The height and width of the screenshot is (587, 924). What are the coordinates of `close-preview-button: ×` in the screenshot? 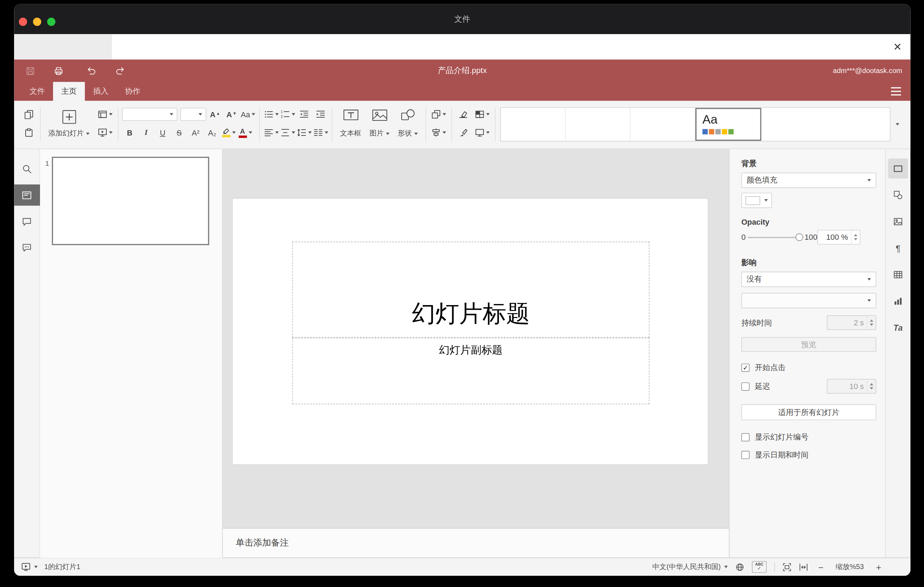 It's located at (897, 47).